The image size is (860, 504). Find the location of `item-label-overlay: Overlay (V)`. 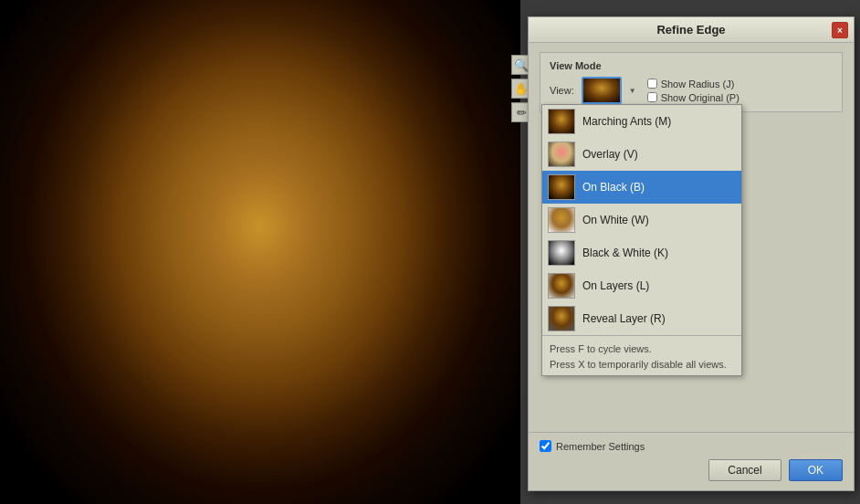

item-label-overlay: Overlay (V) is located at coordinates (610, 154).